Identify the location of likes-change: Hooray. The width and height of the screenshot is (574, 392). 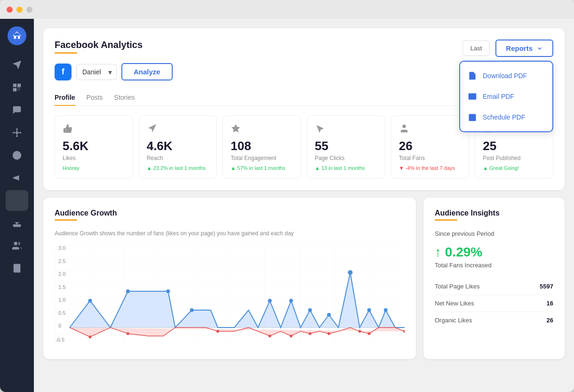
(94, 168).